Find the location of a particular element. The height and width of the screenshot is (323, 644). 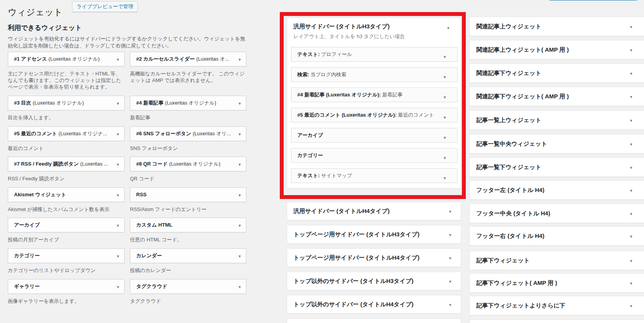

widget-description: Akismet が捕獲したスパムコメント数を表示 is located at coordinates (66, 209).